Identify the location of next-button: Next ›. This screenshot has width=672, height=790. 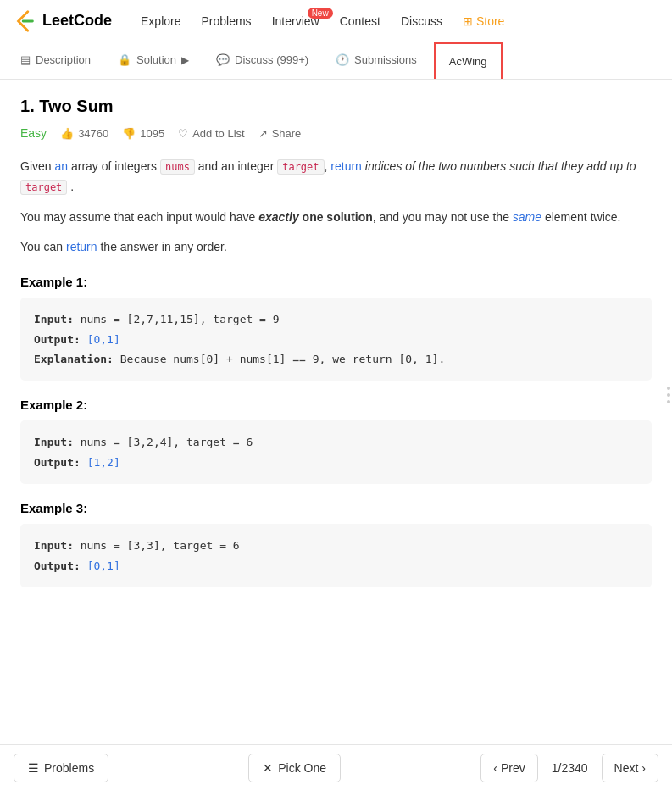
(630, 768).